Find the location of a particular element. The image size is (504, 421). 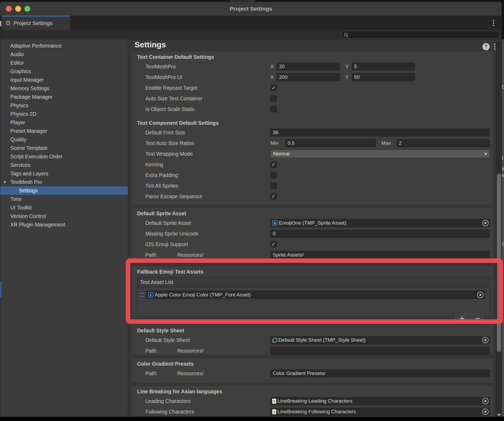

ios-emoji-support-checkbox is located at coordinates (274, 244).